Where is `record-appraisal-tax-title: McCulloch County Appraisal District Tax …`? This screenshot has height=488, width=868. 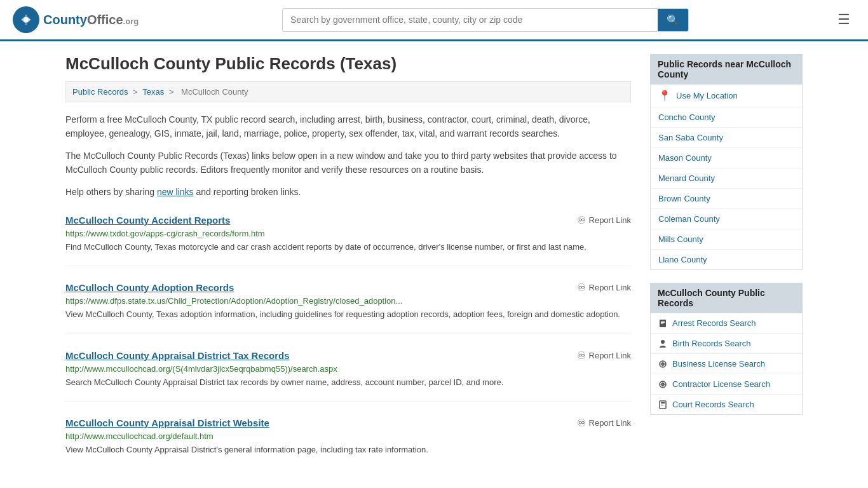
record-appraisal-tax-title: McCulloch County Appraisal District Tax … is located at coordinates (178, 356).